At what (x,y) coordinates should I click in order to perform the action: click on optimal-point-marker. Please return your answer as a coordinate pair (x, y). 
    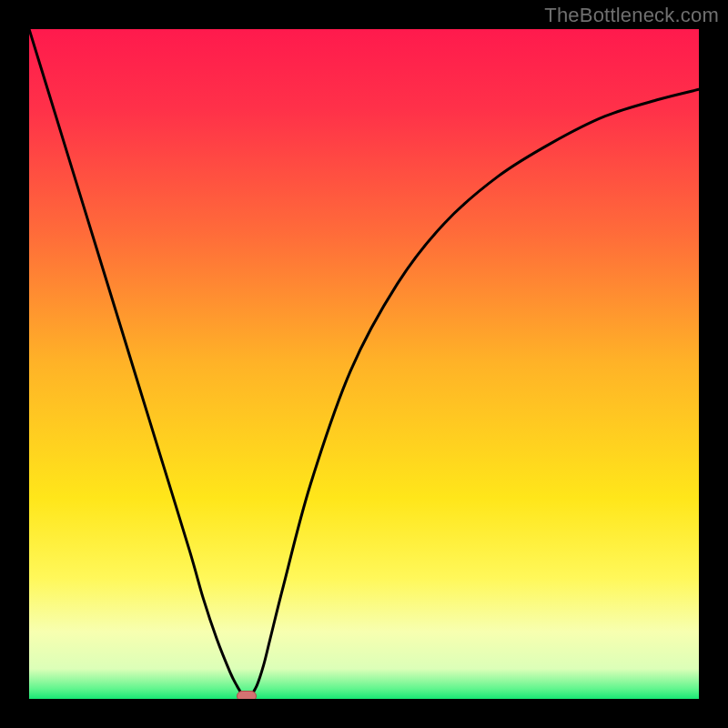
    Looking at the image, I should click on (247, 695).